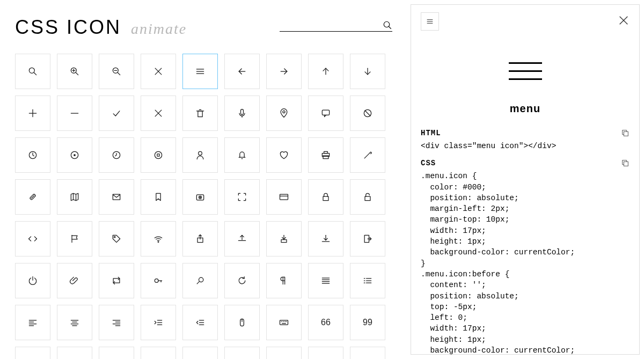  Describe the element at coordinates (326, 113) in the screenshot. I see `icon-chat` at that location.